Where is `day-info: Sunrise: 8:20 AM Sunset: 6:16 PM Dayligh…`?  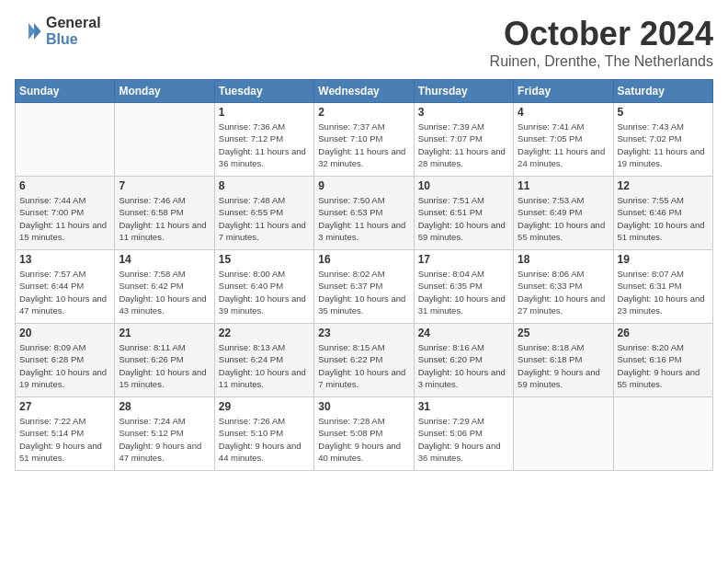 day-info: Sunrise: 8:20 AM Sunset: 6:16 PM Dayligh… is located at coordinates (664, 366).